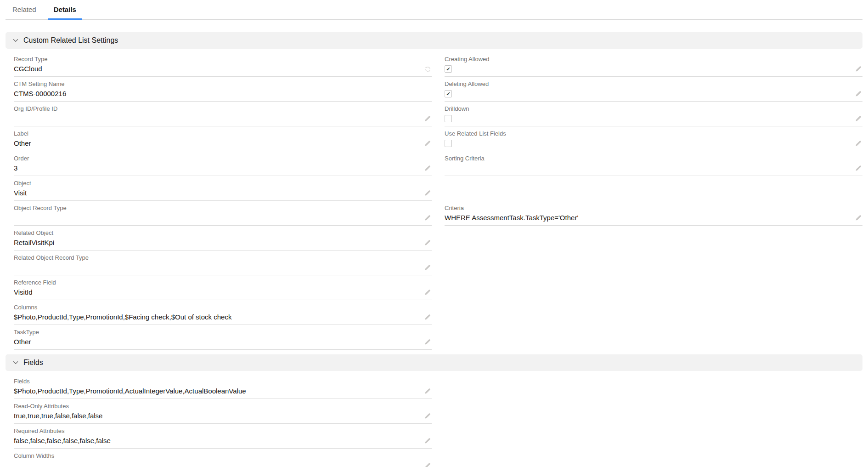  I want to click on field-label: Required Attributes, so click(223, 431).